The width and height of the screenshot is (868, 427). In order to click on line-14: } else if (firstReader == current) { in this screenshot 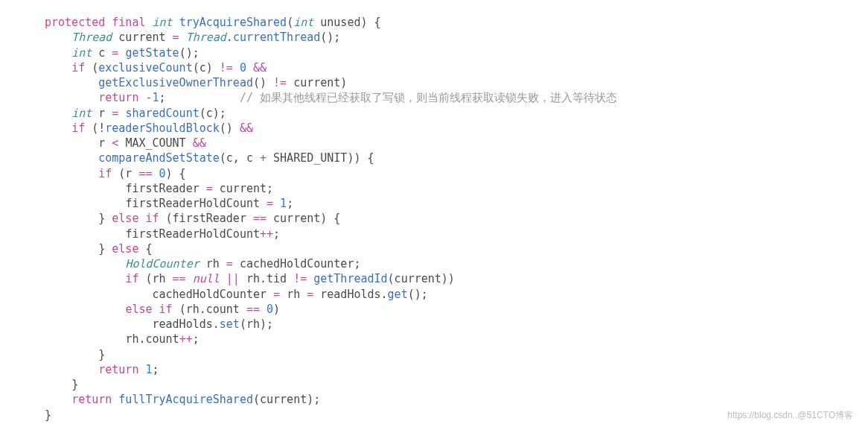, I will do `click(192, 218)`.